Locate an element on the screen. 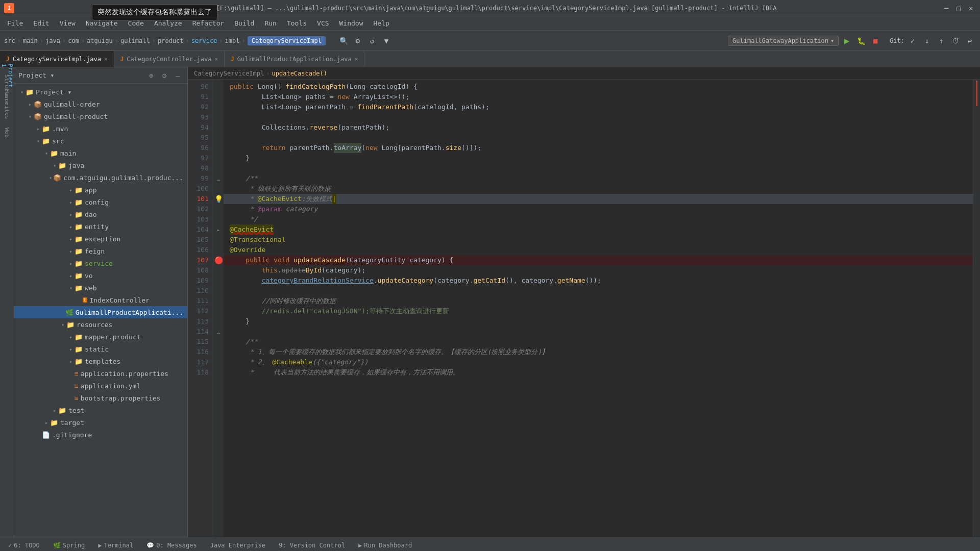 Image resolution: width=980 pixels, height=551 pixels. tree-test: ▸ 📁 test is located at coordinates (101, 410).